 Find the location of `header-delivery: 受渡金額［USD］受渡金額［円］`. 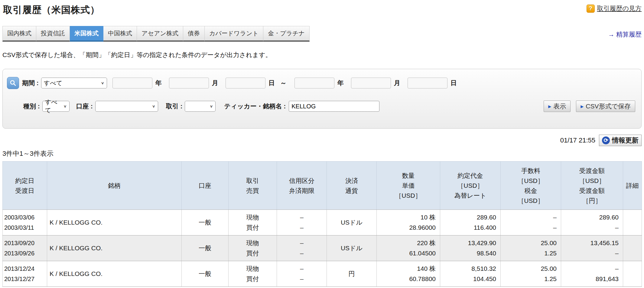

header-delivery: 受渡金額［USD］受渡金額［円］ is located at coordinates (592, 186).